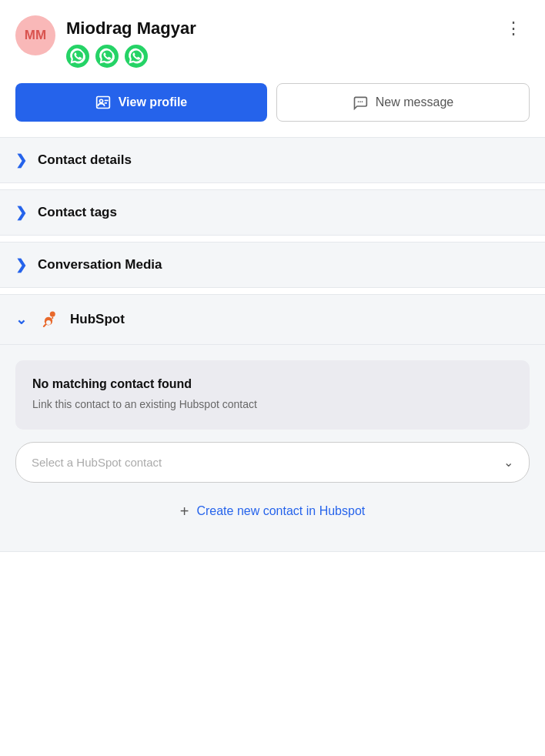 The height and width of the screenshot is (756, 545). What do you see at coordinates (22, 319) in the screenshot?
I see `chevron-down-icon: ⌄` at bounding box center [22, 319].